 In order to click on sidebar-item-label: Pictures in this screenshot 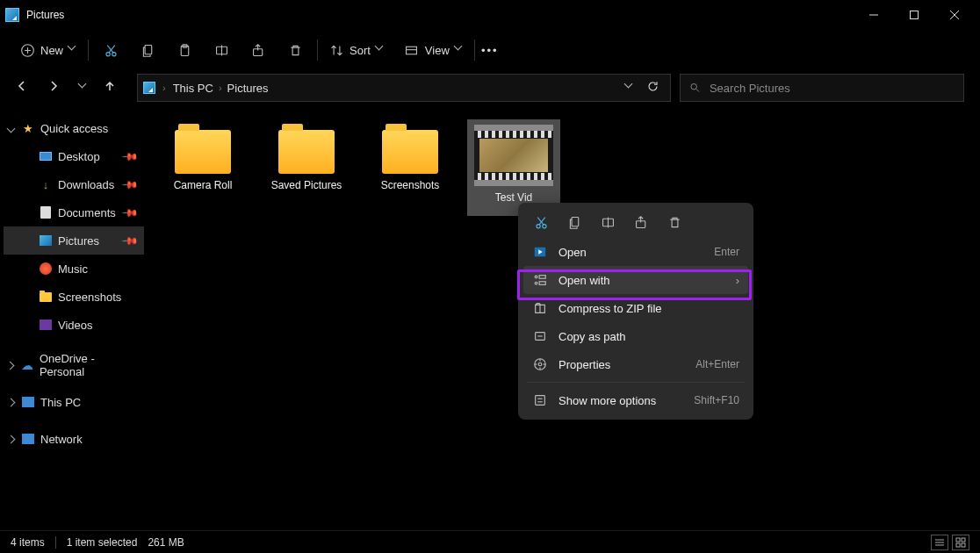, I will do `click(79, 241)`.